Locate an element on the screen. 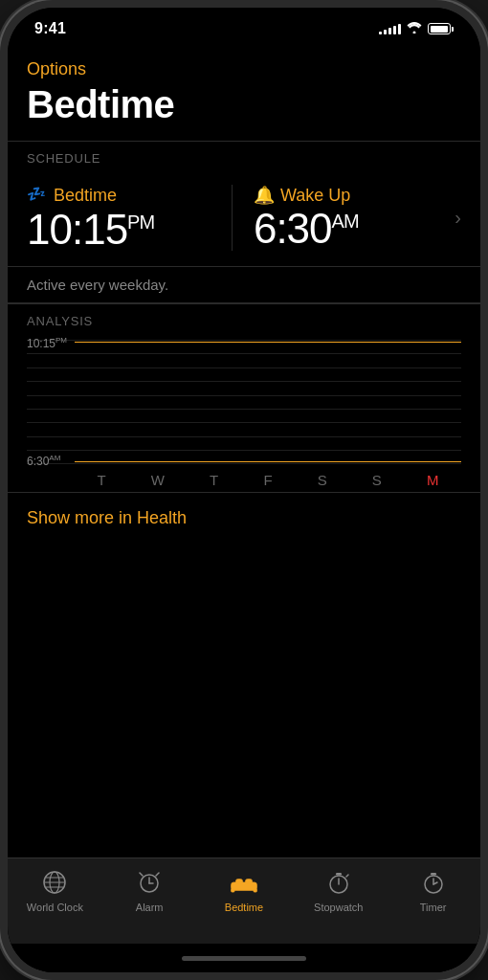 Image resolution: width=488 pixels, height=980 pixels. tab-bar: World Clock Alarm is located at coordinates (244, 901).